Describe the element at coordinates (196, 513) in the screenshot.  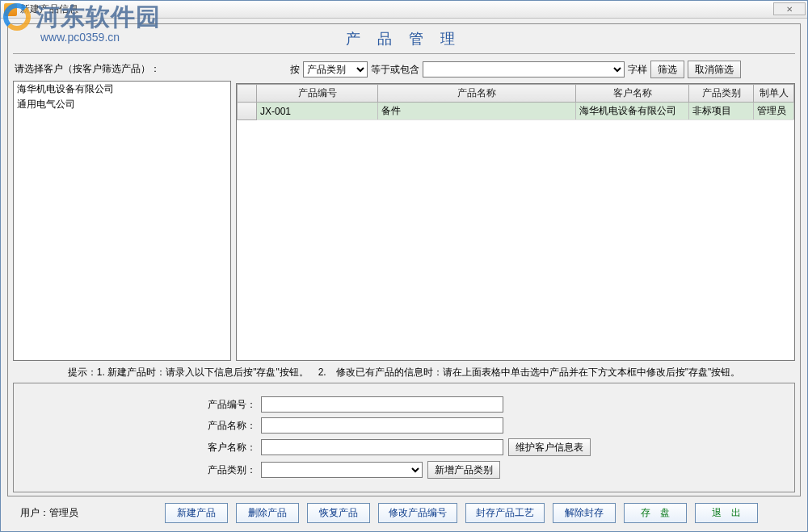
I see `new-product-button: 新建产品` at that location.